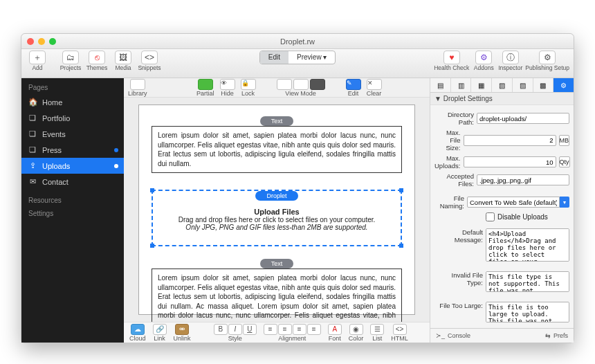  What do you see at coordinates (511, 57) in the screenshot?
I see `info-icon: ⓘ` at bounding box center [511, 57].